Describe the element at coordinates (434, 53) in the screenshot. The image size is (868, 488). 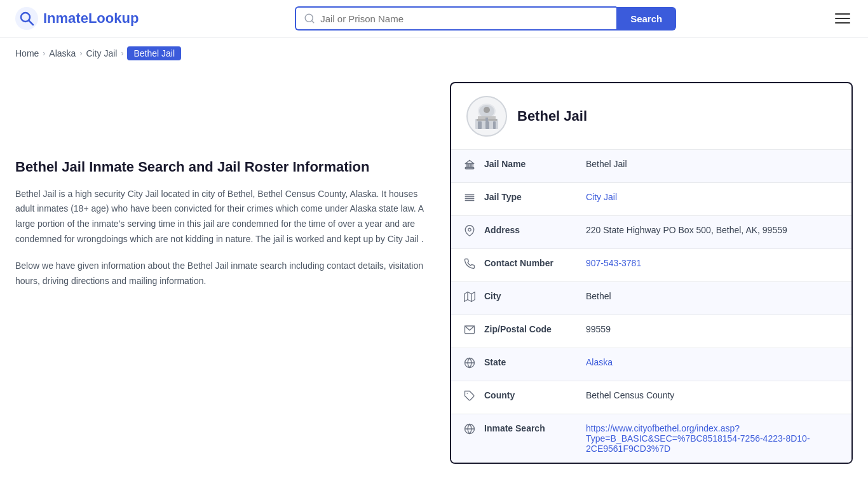
I see `breadcrumb: Home › Alaska › City Jail › Bethel Jail` at that location.